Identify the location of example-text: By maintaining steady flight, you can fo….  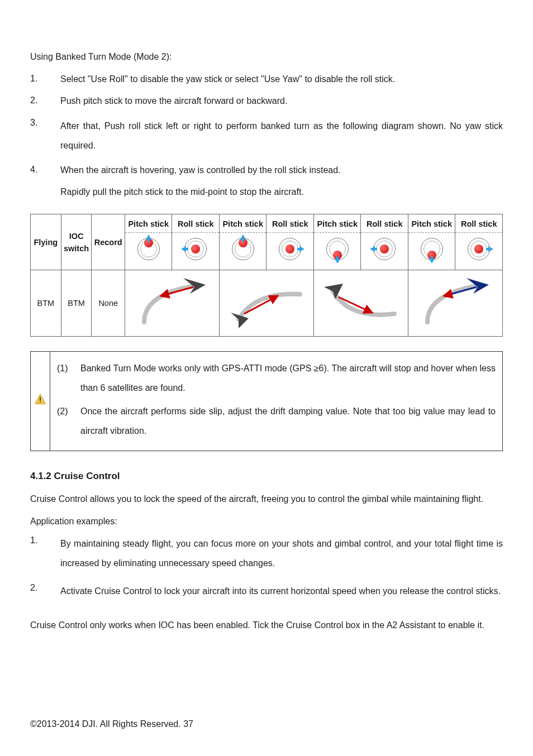
(282, 553).